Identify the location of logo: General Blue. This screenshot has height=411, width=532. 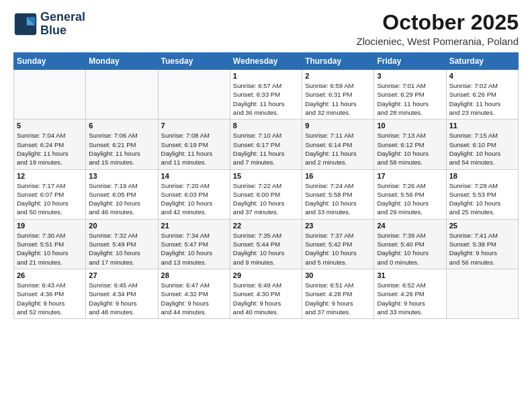
(50, 24).